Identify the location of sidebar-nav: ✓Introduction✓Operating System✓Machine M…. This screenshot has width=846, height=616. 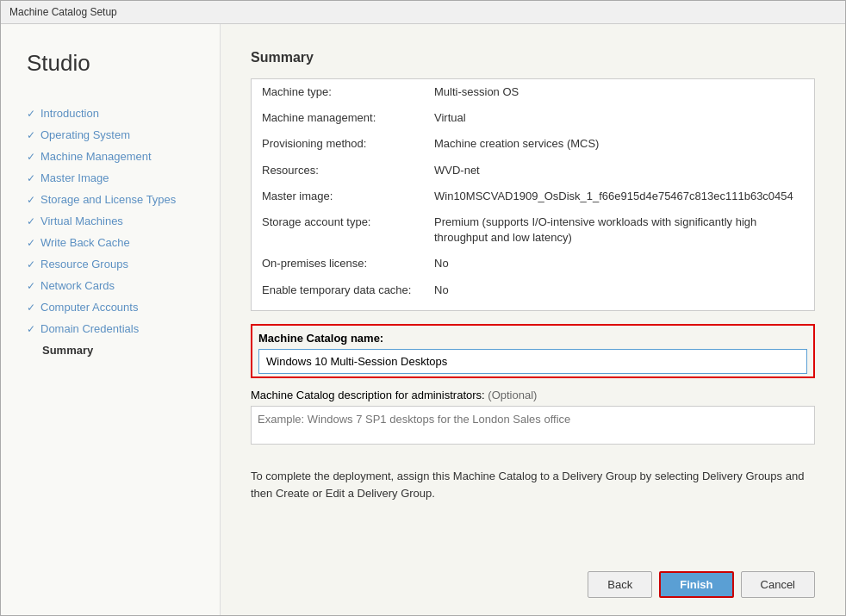
(115, 232).